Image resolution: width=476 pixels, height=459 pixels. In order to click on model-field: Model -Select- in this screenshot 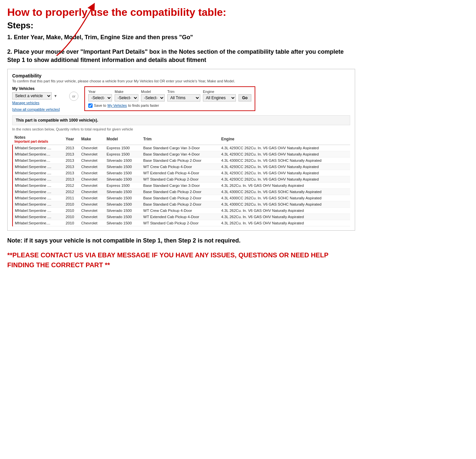, I will do `click(153, 96)`.